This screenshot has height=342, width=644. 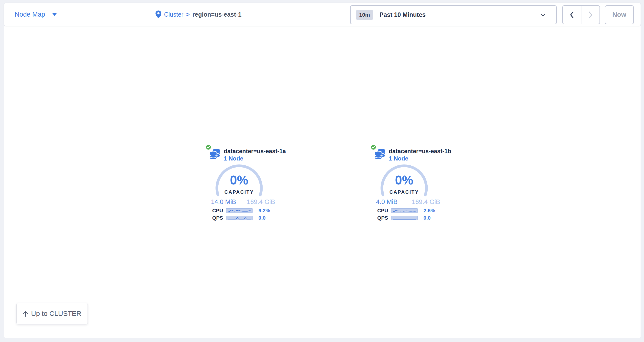 I want to click on chevron-left-icon, so click(x=572, y=15).